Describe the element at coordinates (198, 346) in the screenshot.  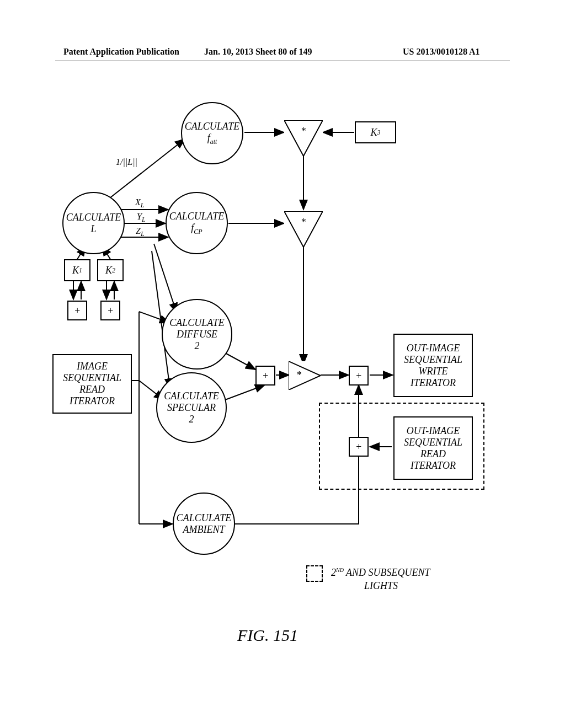
I see `calc-diffuse-label3: 2` at that location.